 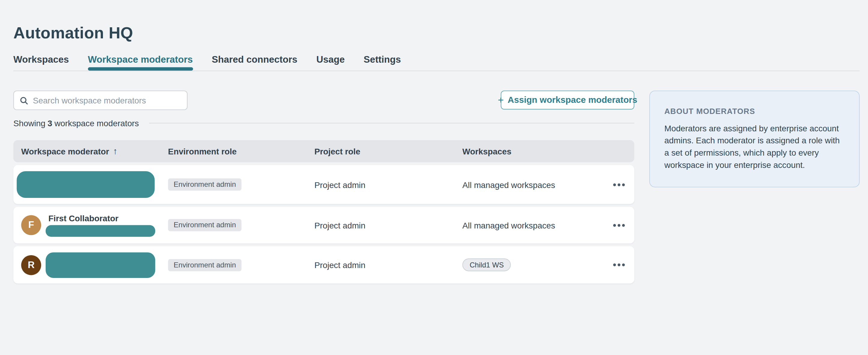 What do you see at coordinates (102, 218) in the screenshot?
I see `moderator-name: First Collaborator` at bounding box center [102, 218].